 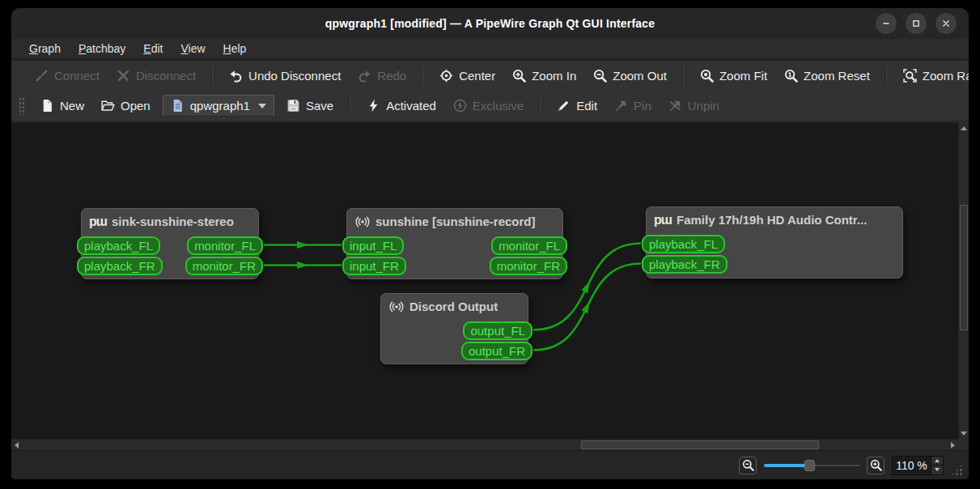 What do you see at coordinates (490, 50) in the screenshot?
I see `menubar: GraphPatchbayEditViewHelp` at bounding box center [490, 50].